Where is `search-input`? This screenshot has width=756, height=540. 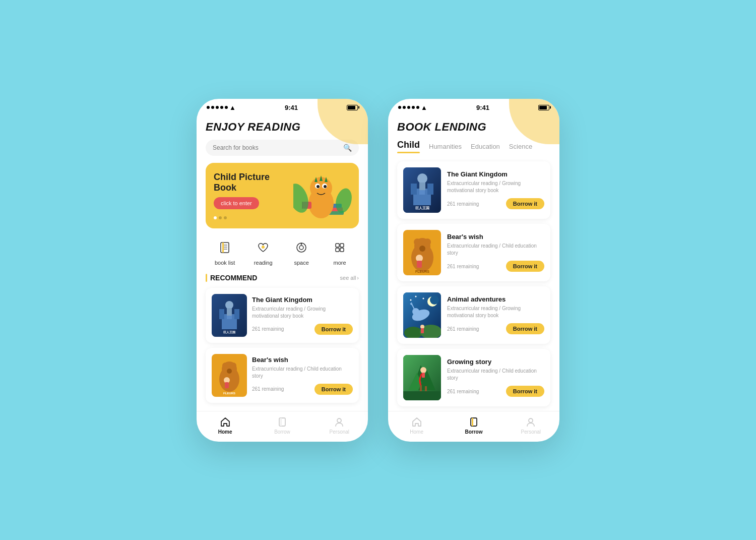
search-input is located at coordinates (276, 148).